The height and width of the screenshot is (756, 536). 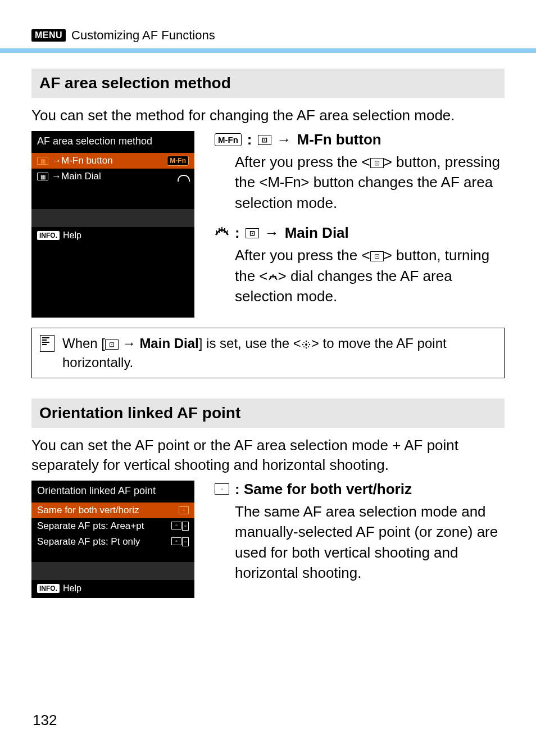 I want to click on main-dial-arc-icon, so click(x=183, y=176).